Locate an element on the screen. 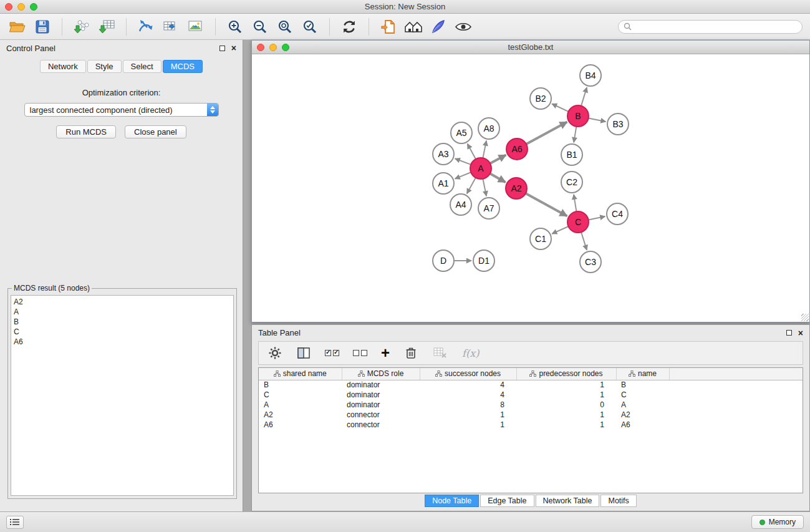 This screenshot has height=532, width=810. delete-table-button is located at coordinates (440, 353).